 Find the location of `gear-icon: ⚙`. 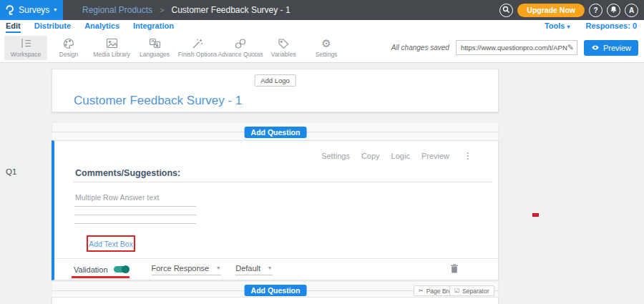

gear-icon: ⚙ is located at coordinates (326, 43).